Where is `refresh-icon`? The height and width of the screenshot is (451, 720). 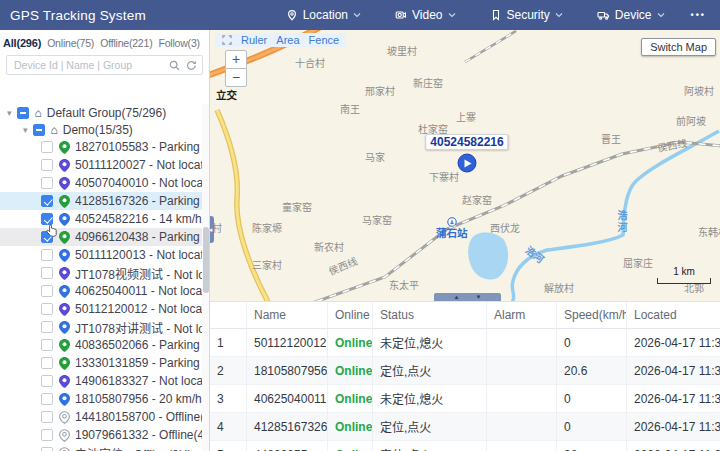
refresh-icon is located at coordinates (192, 66).